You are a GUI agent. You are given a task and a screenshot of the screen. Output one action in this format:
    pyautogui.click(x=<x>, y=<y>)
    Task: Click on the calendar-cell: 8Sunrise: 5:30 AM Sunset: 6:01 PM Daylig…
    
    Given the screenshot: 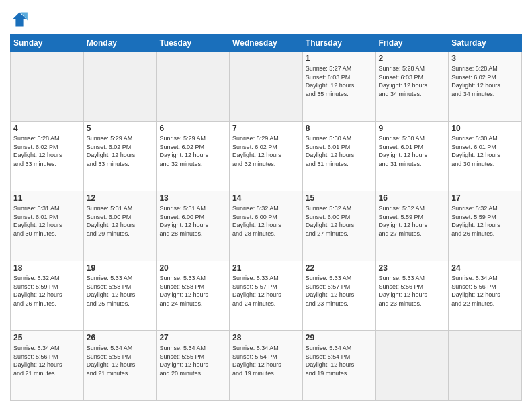 What is the action you would take?
    pyautogui.click(x=339, y=156)
    